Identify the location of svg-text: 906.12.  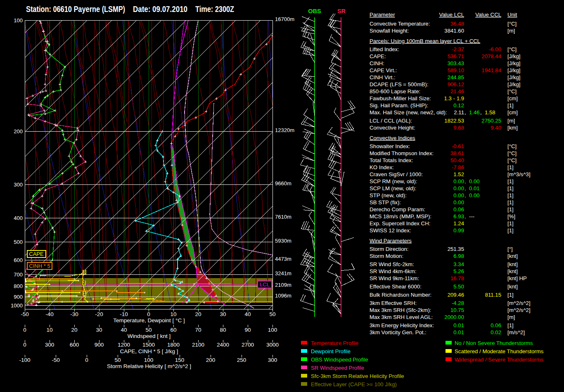
(456, 84).